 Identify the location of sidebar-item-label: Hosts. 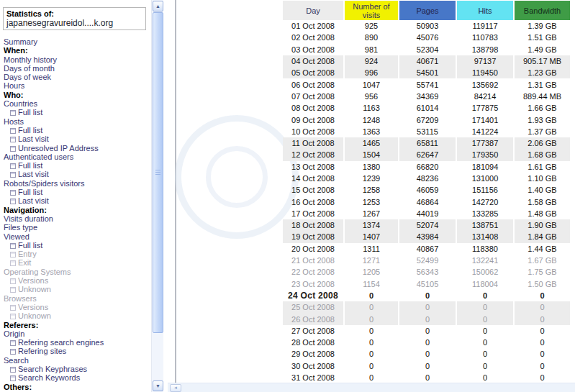
(14, 122).